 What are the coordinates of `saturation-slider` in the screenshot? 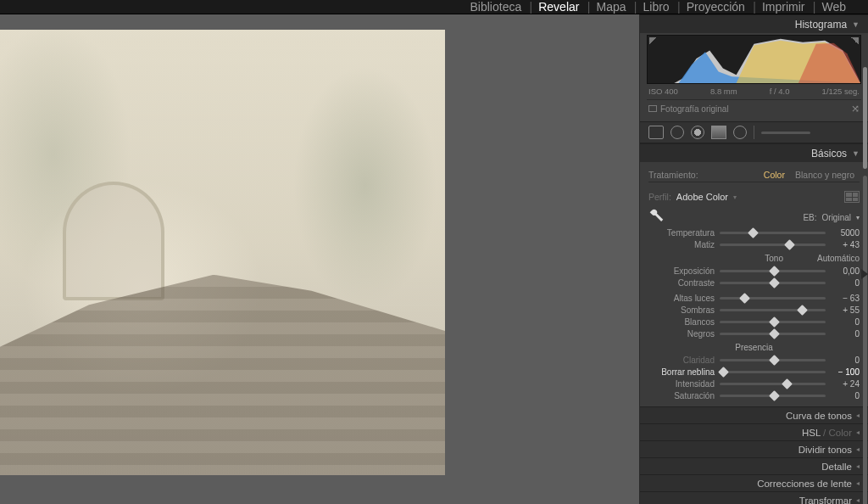 It's located at (773, 395).